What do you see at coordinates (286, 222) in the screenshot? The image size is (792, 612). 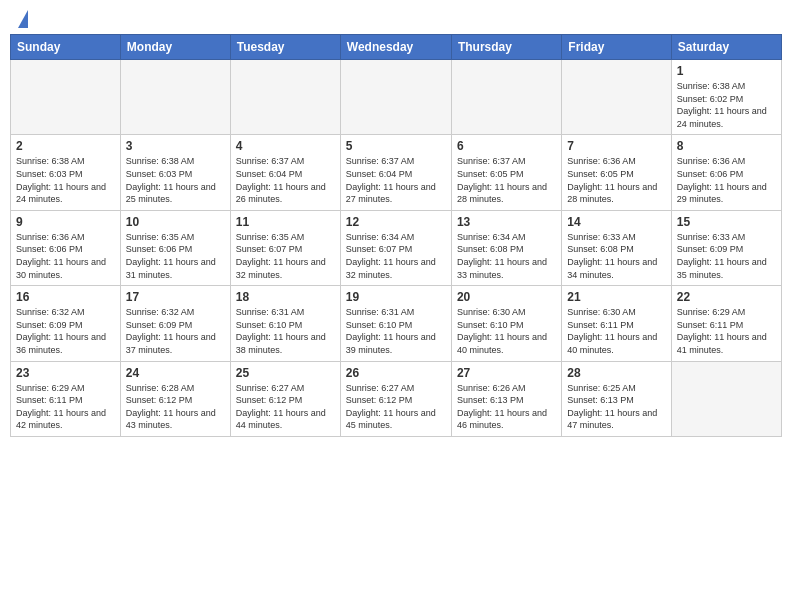 I see `day-number: 11` at bounding box center [286, 222].